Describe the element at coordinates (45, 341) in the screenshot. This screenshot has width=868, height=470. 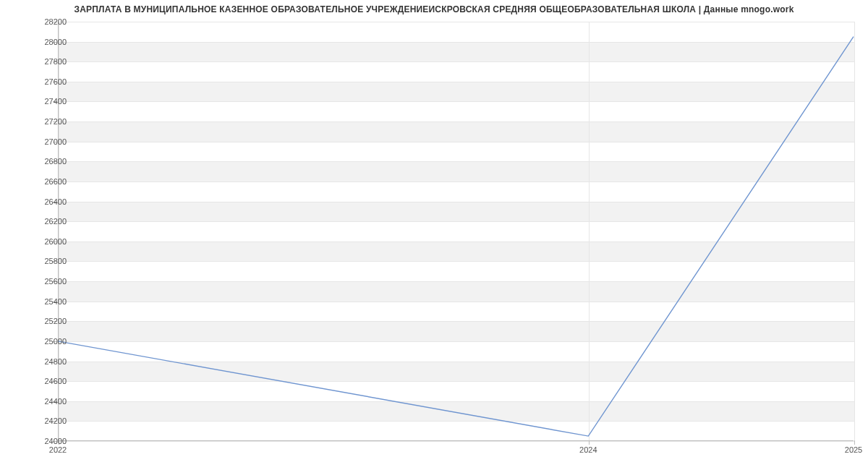
I see `y-tick-label: 25000` at that location.